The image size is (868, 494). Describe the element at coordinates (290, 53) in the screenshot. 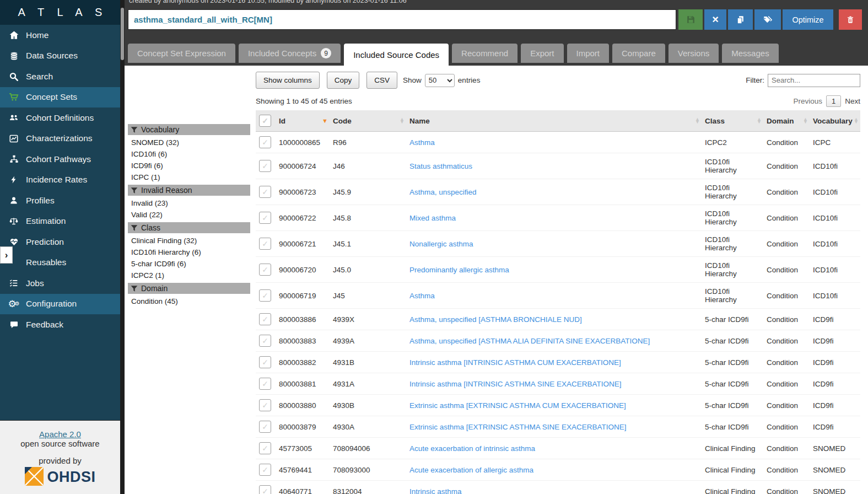

I see `tab-included-concepts: Included Concepts9` at that location.